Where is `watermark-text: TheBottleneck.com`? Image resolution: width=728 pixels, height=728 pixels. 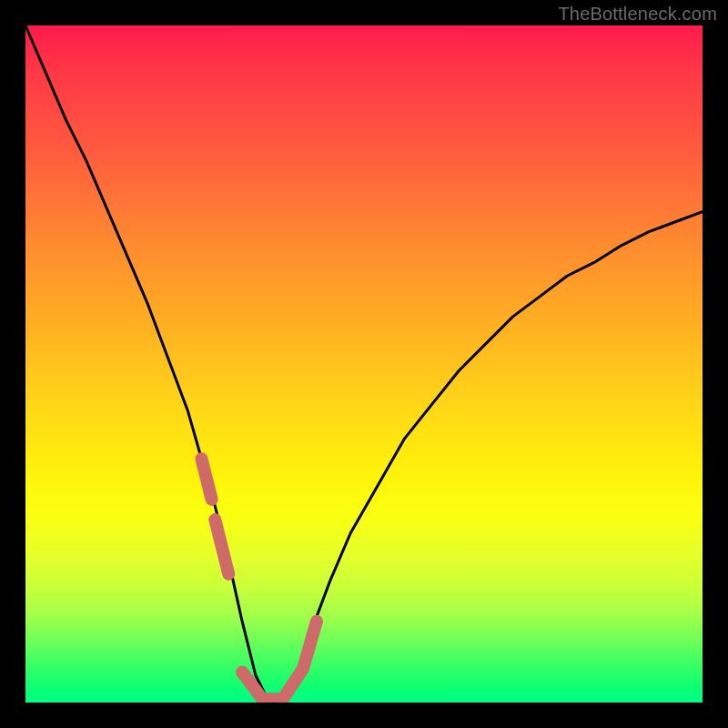
watermark-text: TheBottleneck.com is located at coordinates (637, 15).